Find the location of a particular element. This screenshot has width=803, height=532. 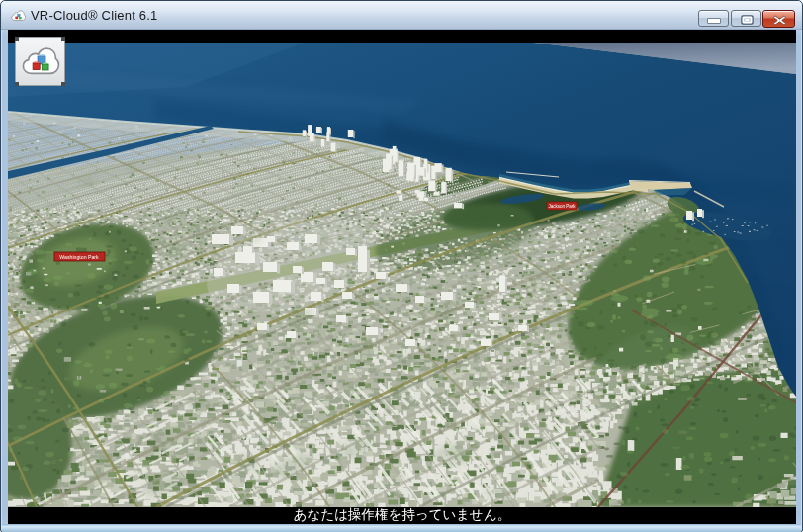

svg-text: Washington Park is located at coordinates (79, 257).